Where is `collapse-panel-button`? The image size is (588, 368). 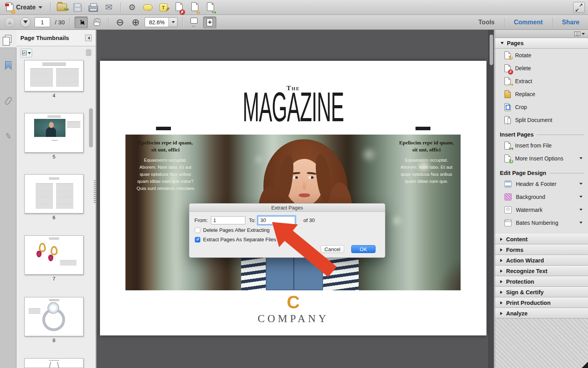 collapse-panel-button is located at coordinates (89, 38).